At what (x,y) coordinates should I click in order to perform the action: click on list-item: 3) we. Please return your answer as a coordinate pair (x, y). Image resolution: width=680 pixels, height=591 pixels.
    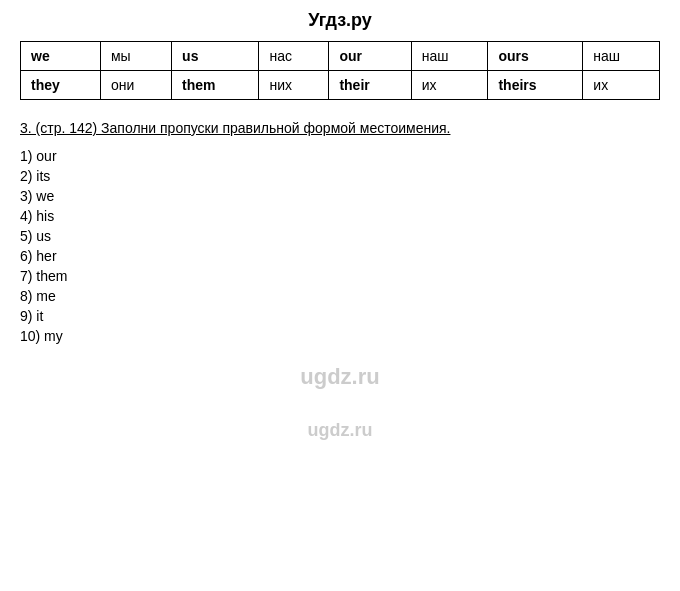
    Looking at the image, I should click on (340, 196).